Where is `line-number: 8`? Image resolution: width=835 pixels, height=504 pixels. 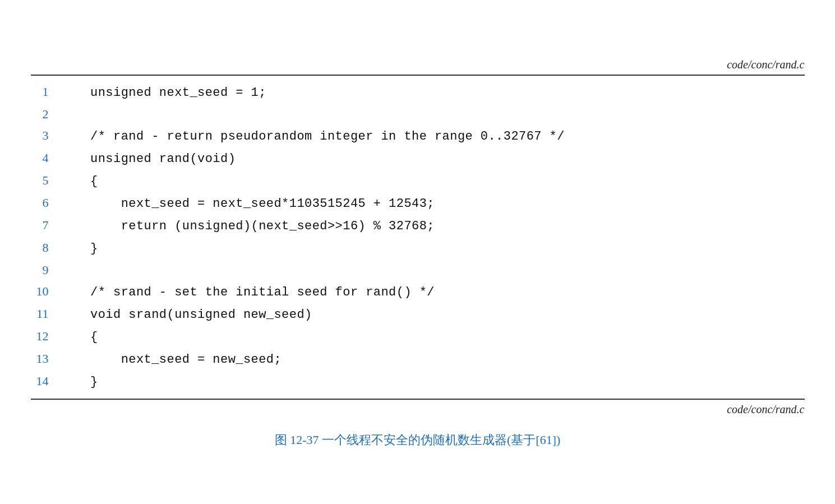 line-number: 8 is located at coordinates (45, 248).